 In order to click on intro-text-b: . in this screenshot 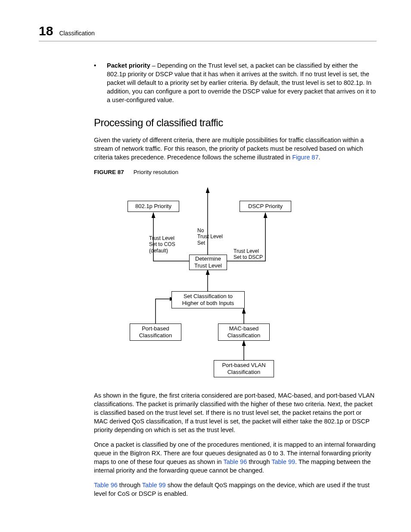, I will do `click(319, 157)`.